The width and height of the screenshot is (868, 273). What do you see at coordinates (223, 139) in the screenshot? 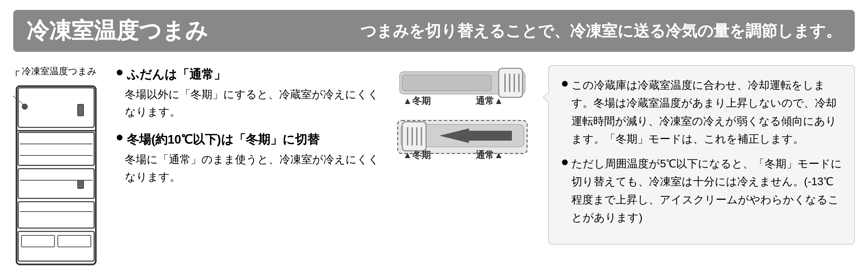
I see `bullet-heading-text-2: 冬場(約10℃以下)は「冬期」に切替` at bounding box center [223, 139].